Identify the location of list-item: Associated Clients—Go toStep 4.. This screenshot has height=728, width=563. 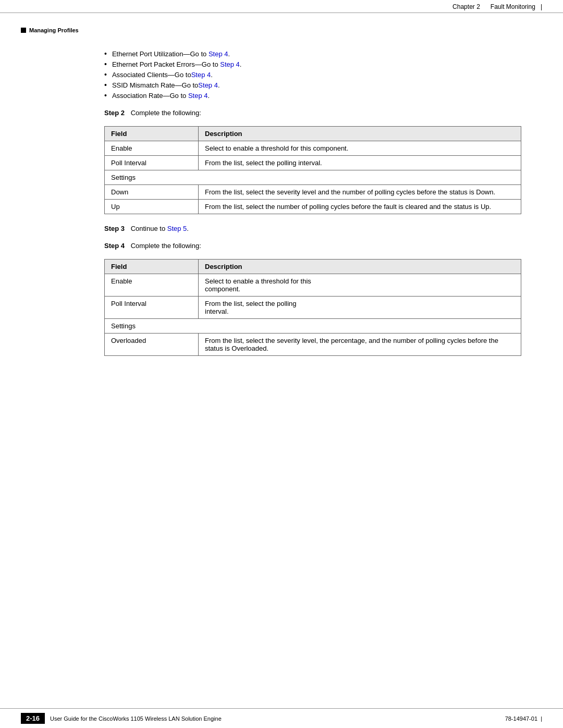
(313, 75).